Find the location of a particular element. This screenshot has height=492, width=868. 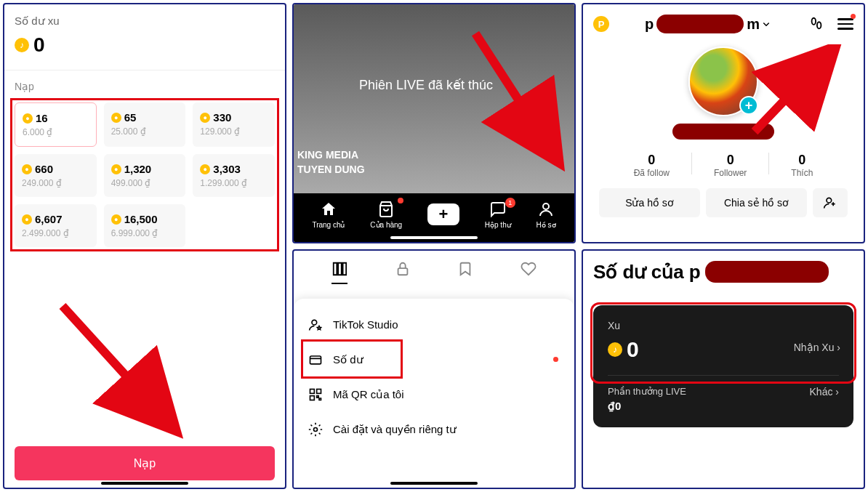

profile-username-dropdown: p m is located at coordinates (709, 24).